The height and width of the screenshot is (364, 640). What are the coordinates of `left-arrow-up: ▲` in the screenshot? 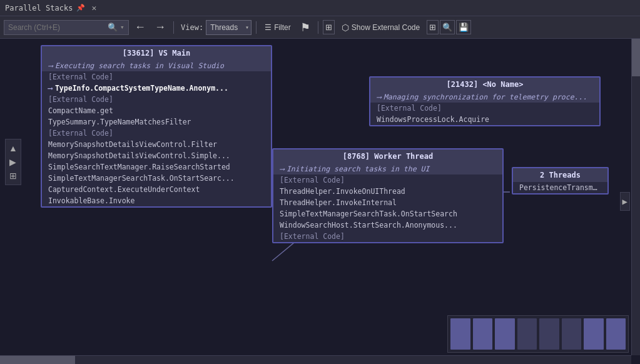 It's located at (13, 148).